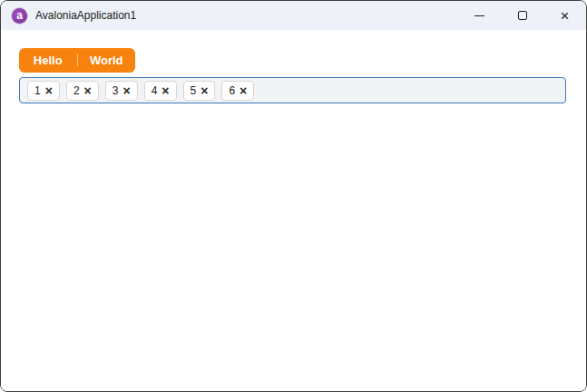 This screenshot has height=392, width=587. What do you see at coordinates (77, 60) in the screenshot?
I see `tab-strip: Hello World` at bounding box center [77, 60].